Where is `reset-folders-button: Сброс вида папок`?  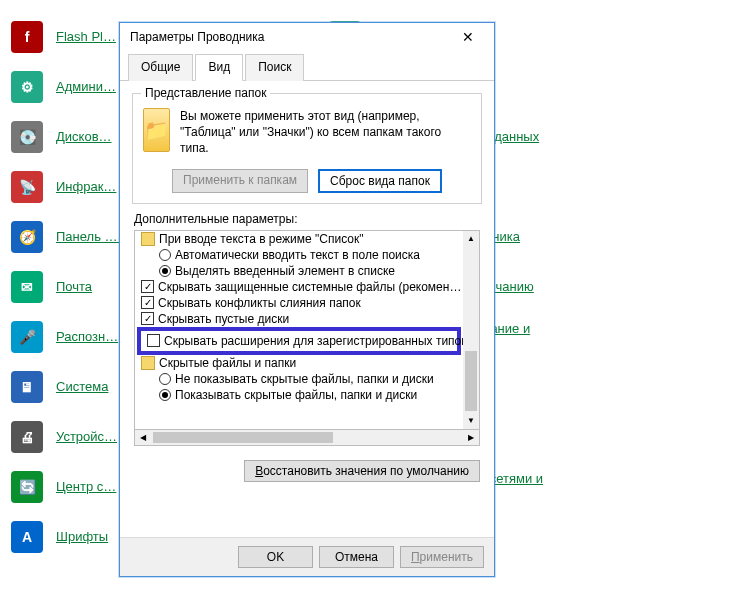 reset-folders-button: Сброс вида папок is located at coordinates (380, 181).